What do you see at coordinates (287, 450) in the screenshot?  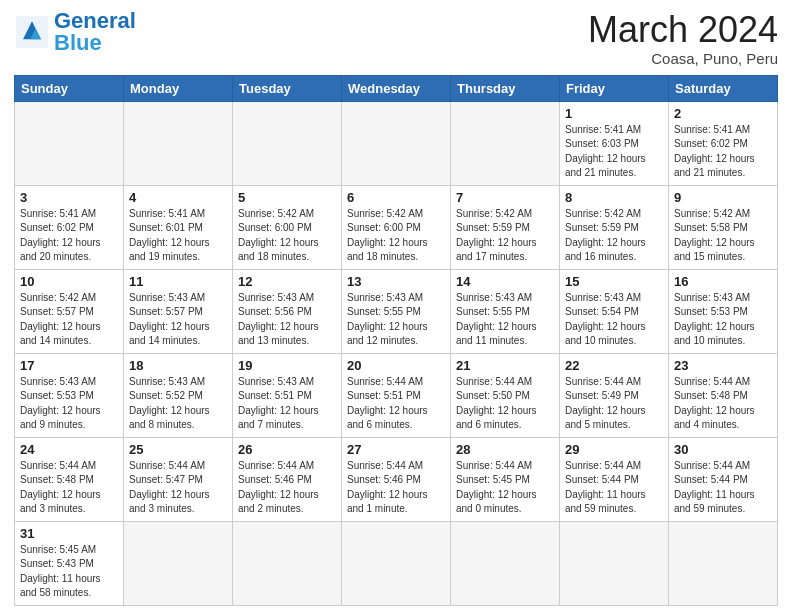 I see `day-number: 26` at bounding box center [287, 450].